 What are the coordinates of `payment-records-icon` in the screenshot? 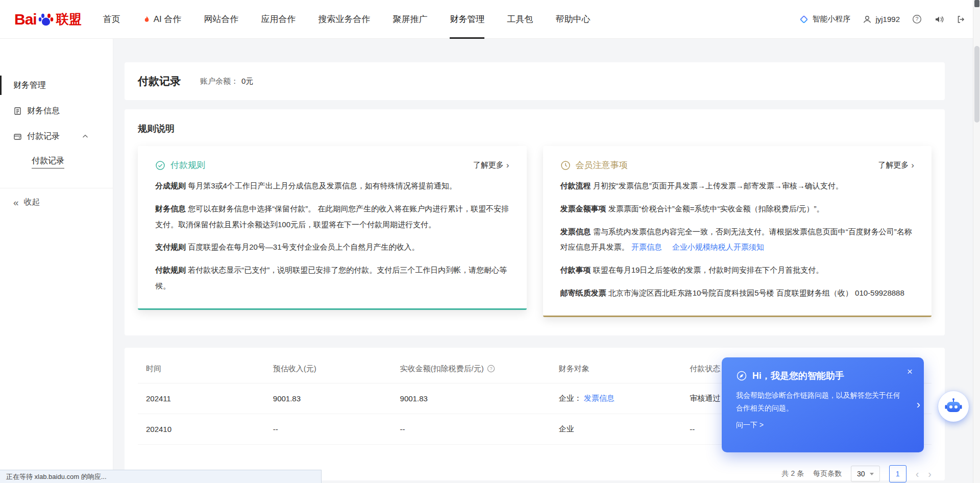 It's located at (17, 137).